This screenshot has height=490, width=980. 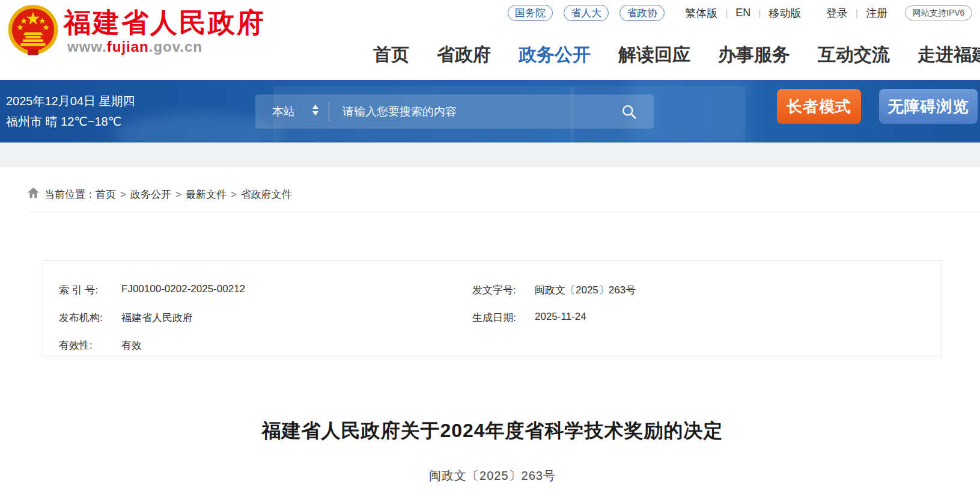 I want to click on meta-row-validity: 有效性: 有效, so click(x=152, y=345).